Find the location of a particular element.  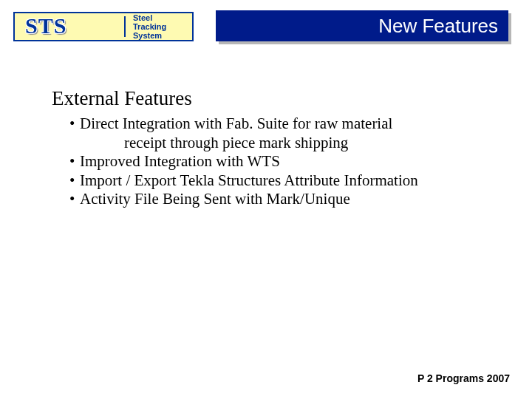

bullet-text: Activity File Being Sent with Mark/Uniqu… is located at coordinates (215, 199).